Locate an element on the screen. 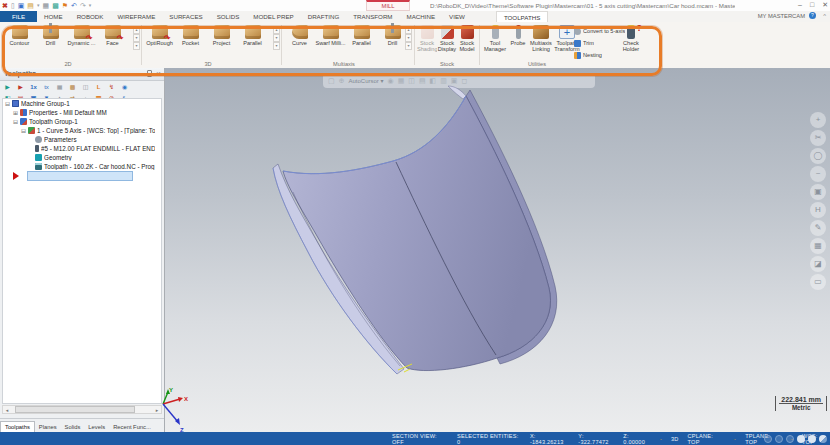 Image resolution: width=830 pixels, height=445 pixels. section-view-status: SECTION VIEW: OFF is located at coordinates (420, 439).